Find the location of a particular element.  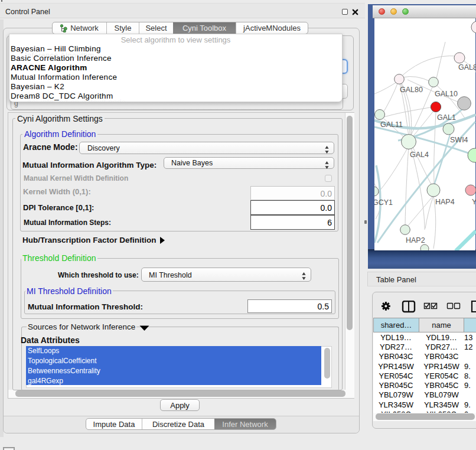

svg-text: HAP4 is located at coordinates (445, 202).